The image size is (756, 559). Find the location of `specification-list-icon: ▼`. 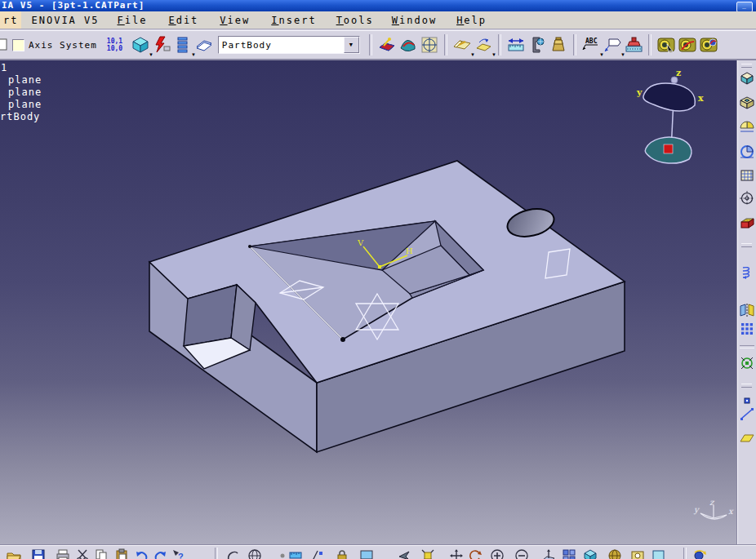

specification-list-icon: ▼ is located at coordinates (183, 45).